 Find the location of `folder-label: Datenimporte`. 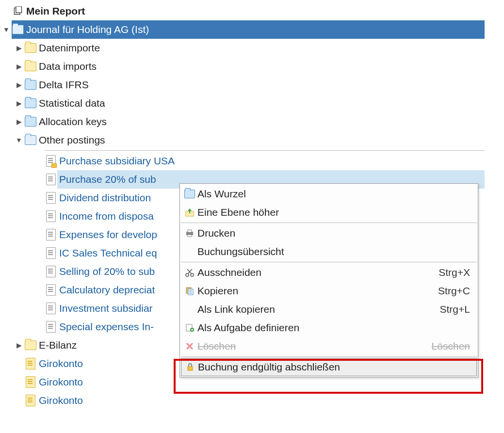

folder-label: Datenimporte is located at coordinates (68, 48).